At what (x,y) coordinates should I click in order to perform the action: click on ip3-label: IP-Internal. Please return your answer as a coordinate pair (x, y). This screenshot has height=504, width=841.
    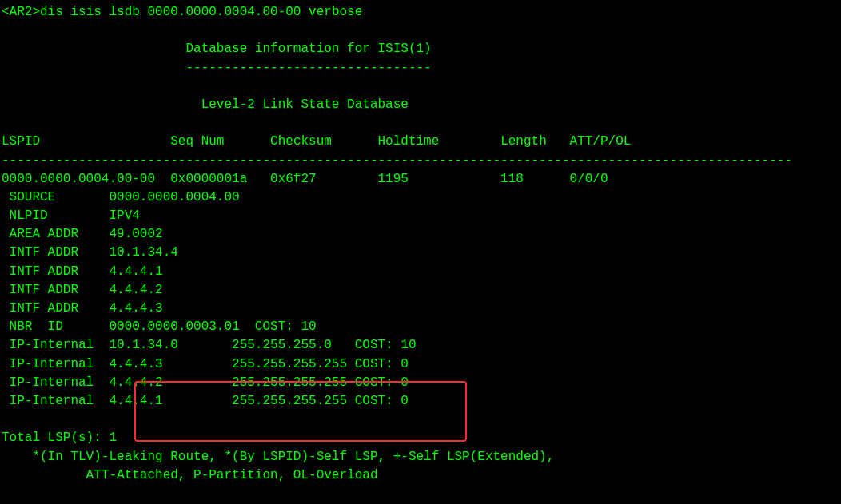
    Looking at the image, I should click on (55, 383).